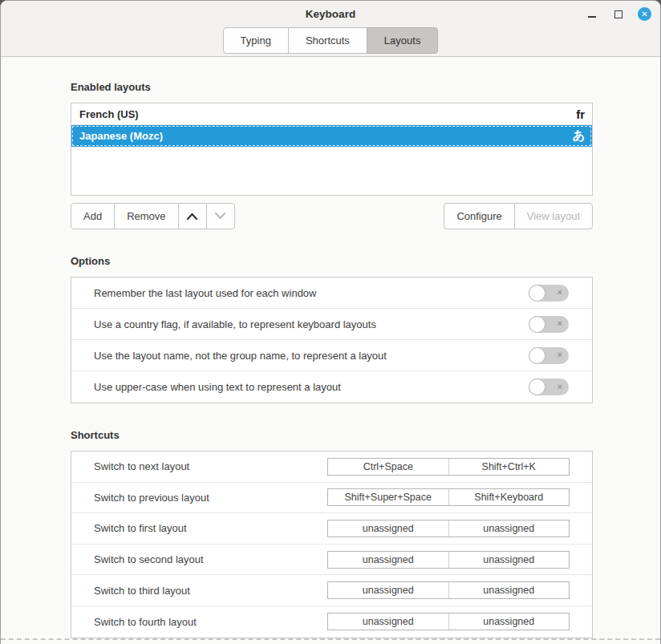 This screenshot has height=644, width=661. I want to click on minimize-button, so click(592, 14).